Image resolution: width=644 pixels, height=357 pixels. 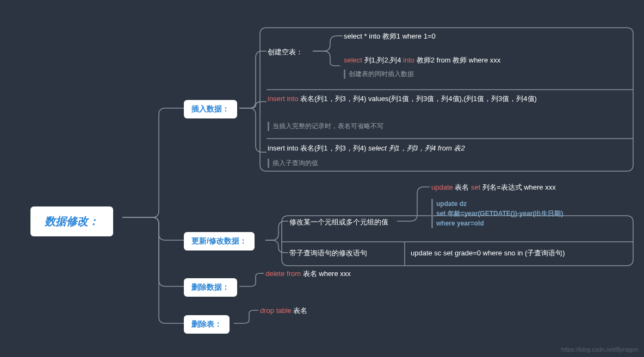 What do you see at coordinates (447, 99) in the screenshot?
I see `insert-values: insert into 表名(列1，列3，列4) values(列1值，列3值，…` at bounding box center [447, 99].